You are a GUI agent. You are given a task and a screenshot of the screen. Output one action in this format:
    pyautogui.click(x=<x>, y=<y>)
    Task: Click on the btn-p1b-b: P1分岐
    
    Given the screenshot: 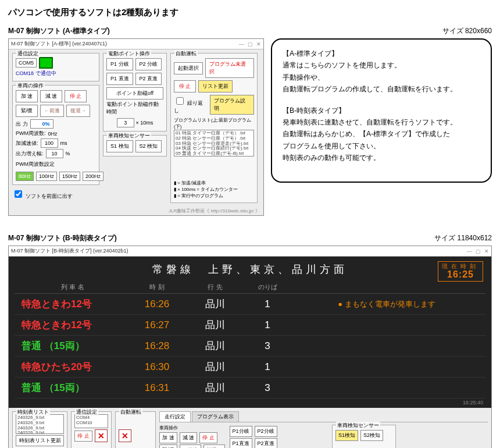 What is the action you would take?
    pyautogui.click(x=241, y=432)
    